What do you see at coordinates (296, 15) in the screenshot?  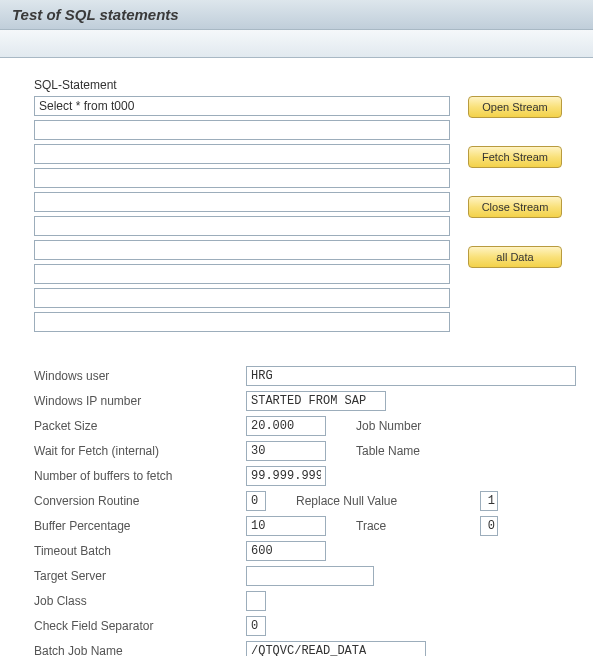 I see `title-bar: Test of SQL statements` at bounding box center [296, 15].